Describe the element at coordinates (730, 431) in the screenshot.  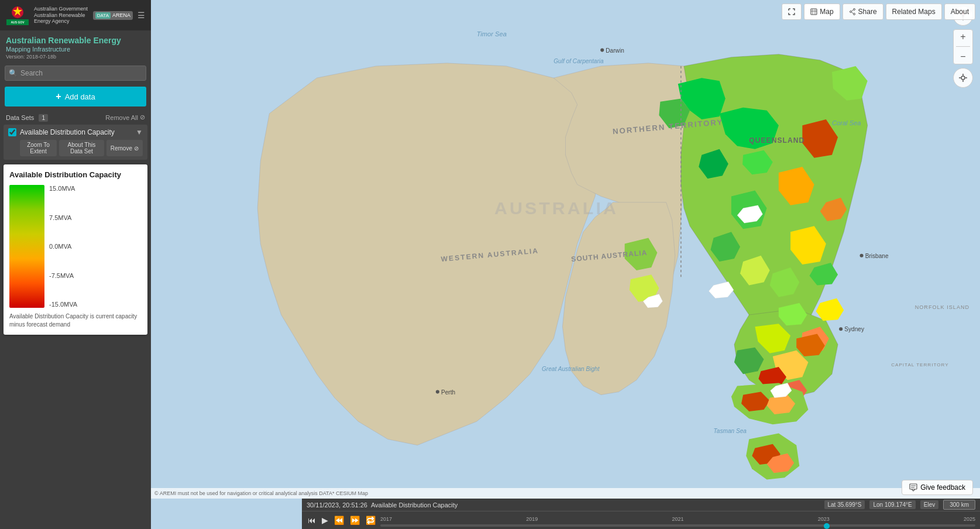
I see `svg-text: Tasman Sea` at that location.